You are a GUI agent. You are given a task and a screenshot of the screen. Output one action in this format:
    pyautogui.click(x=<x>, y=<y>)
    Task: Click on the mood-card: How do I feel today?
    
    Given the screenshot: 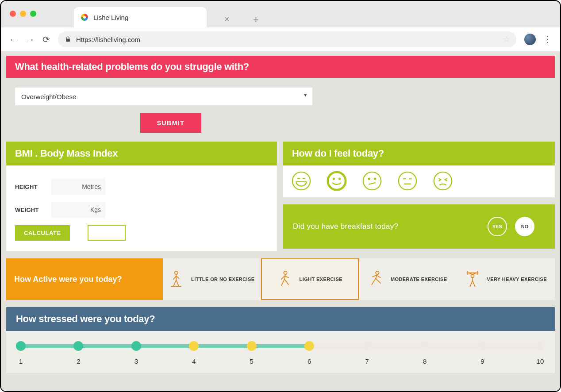 What is the action you would take?
    pyautogui.click(x=419, y=169)
    